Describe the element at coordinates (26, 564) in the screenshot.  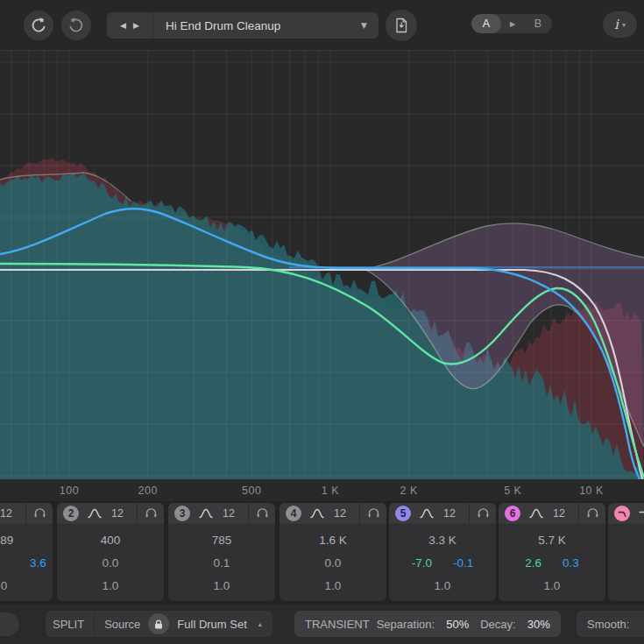
I see `band-gain-values: 3.6` at that location.